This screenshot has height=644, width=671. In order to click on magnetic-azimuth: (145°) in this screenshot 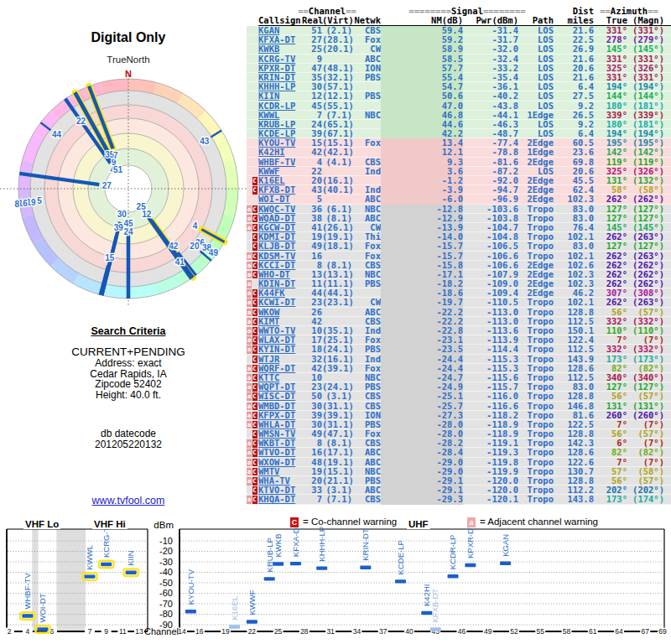, I will do `click(646, 49)`.